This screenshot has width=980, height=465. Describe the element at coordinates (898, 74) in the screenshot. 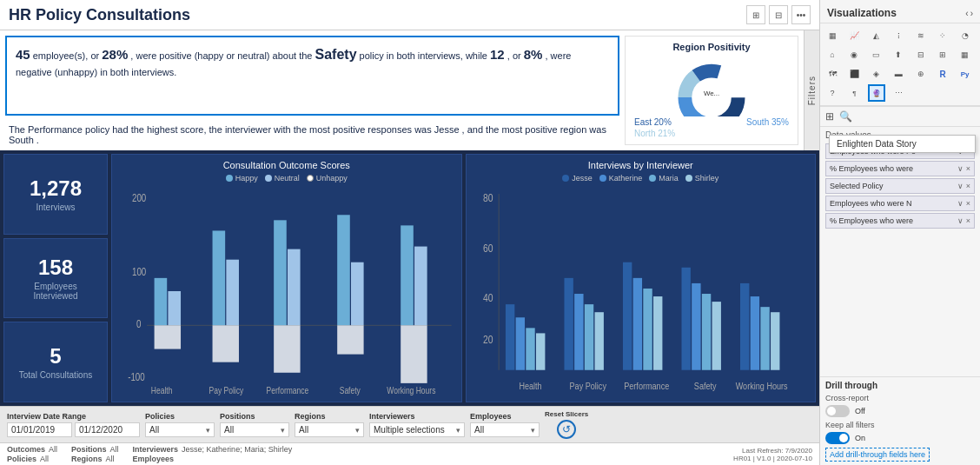

I see `viz-icon-treemap: ▬` at that location.